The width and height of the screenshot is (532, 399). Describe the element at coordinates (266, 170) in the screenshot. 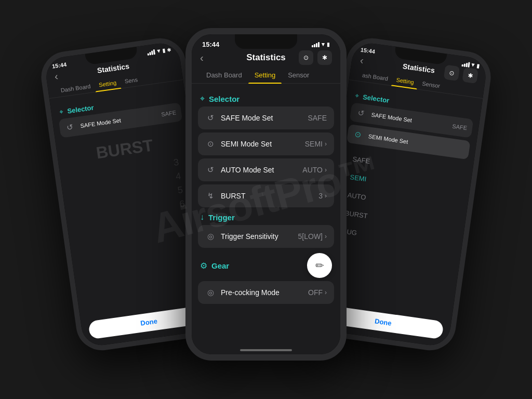

I see `center-auto-item: ↺ AUTO Mode Set AUTO ›` at that location.